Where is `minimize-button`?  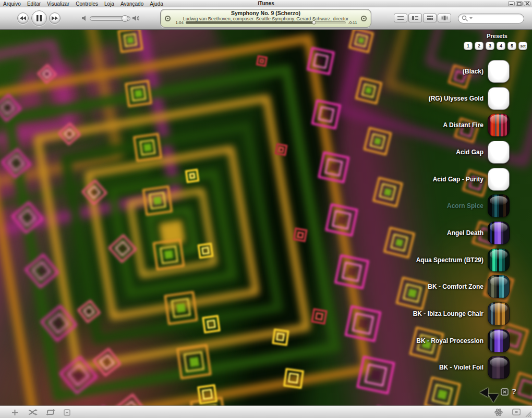 minimize-button is located at coordinates (511, 4).